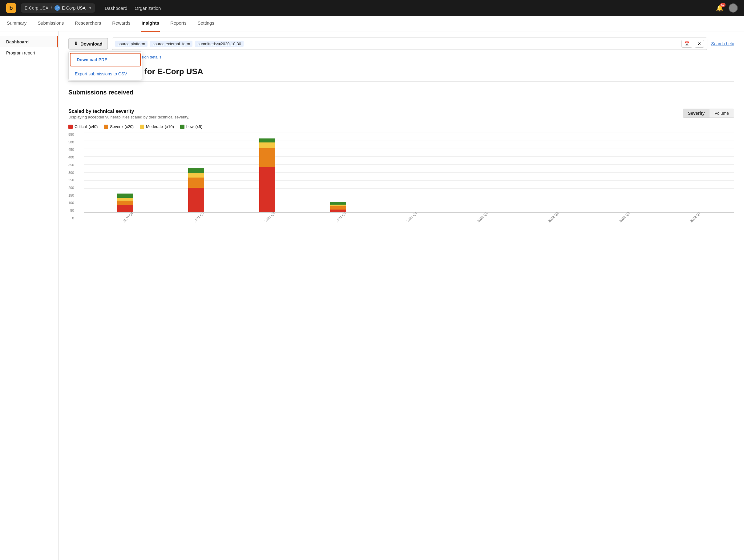 Image resolution: width=744 pixels, height=560 pixels. I want to click on notification-button: 🔔 57, so click(720, 8).